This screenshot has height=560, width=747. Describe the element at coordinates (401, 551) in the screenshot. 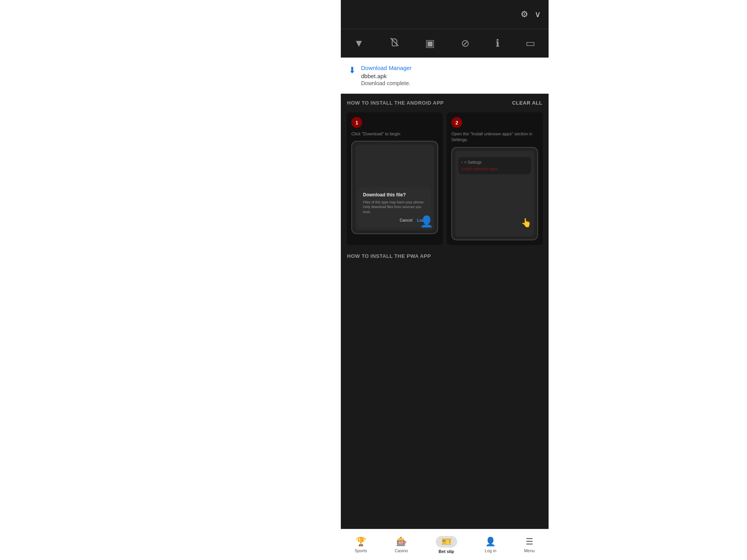

I see `casino-label: Casino` at that location.